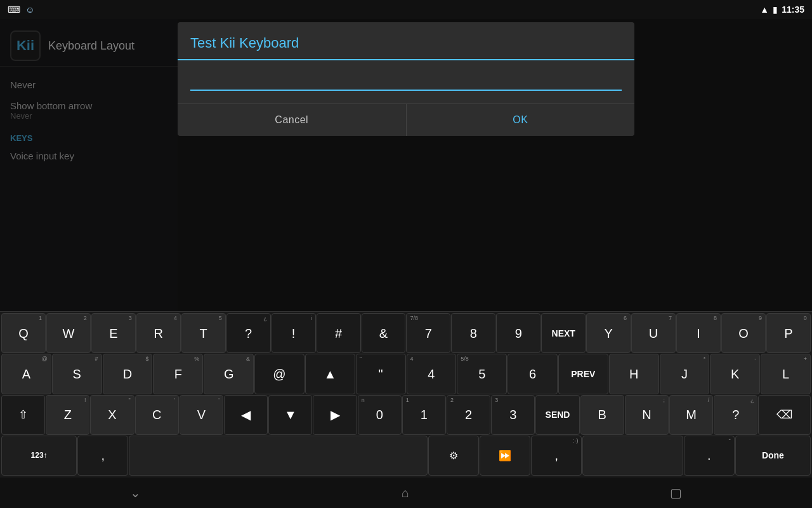 The width and height of the screenshot is (812, 508). Describe the element at coordinates (204, 333) in the screenshot. I see `key-t: 5T` at that location.